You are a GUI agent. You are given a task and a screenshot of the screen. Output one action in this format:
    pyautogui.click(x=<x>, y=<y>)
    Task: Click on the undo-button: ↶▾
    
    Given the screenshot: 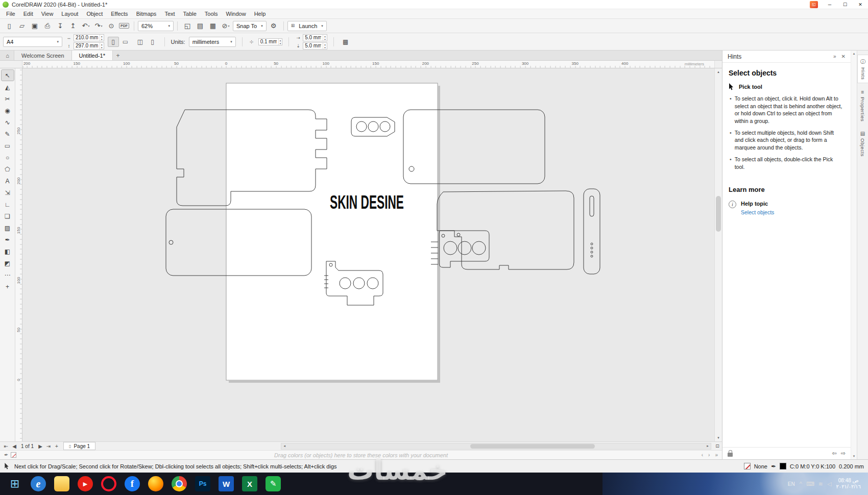 What is the action you would take?
    pyautogui.click(x=86, y=26)
    